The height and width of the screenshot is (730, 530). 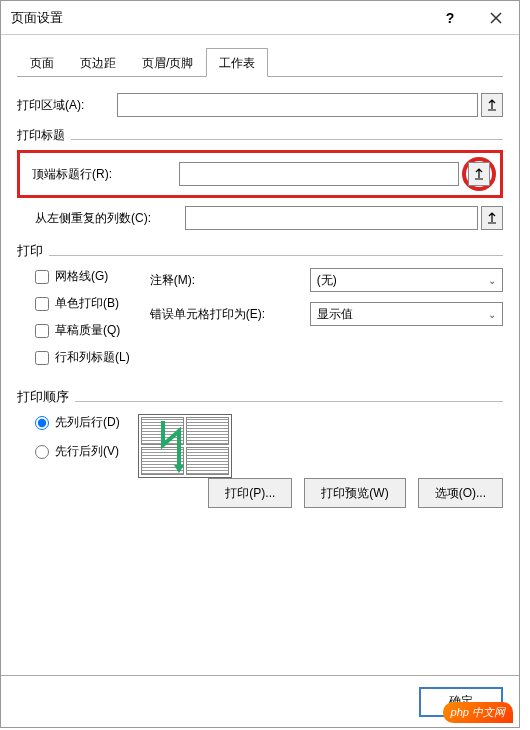 What do you see at coordinates (260, 18) in the screenshot?
I see `titlebar: 页面设置 ?` at bounding box center [260, 18].